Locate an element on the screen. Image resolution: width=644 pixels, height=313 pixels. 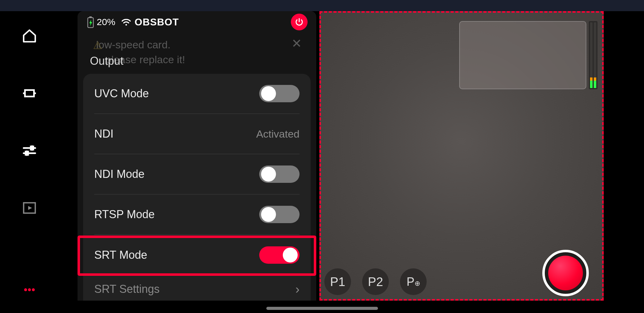
srt-mode-toggle is located at coordinates (279, 255).